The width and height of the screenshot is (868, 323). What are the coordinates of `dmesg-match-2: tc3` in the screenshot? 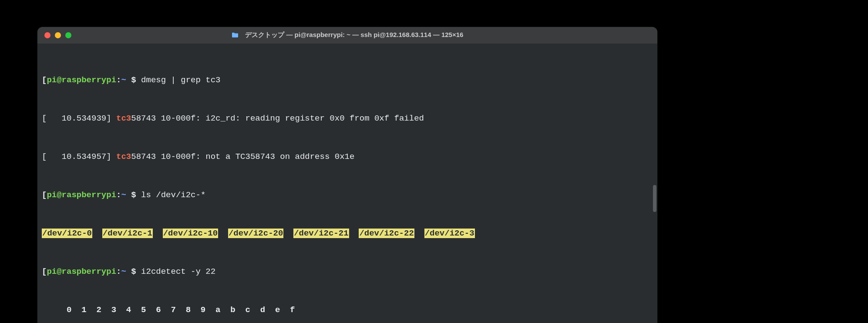 It's located at (124, 157).